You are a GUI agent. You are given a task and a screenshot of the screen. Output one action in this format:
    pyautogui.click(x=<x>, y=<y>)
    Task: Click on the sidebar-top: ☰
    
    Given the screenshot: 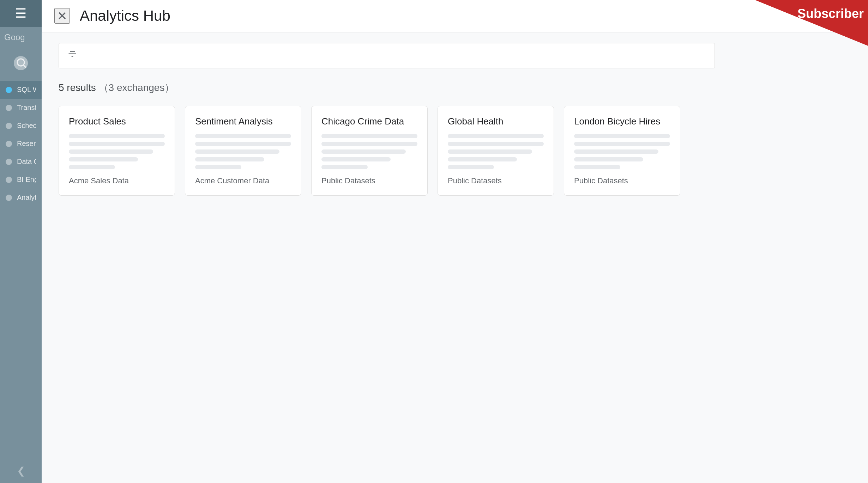 What is the action you would take?
    pyautogui.click(x=21, y=13)
    